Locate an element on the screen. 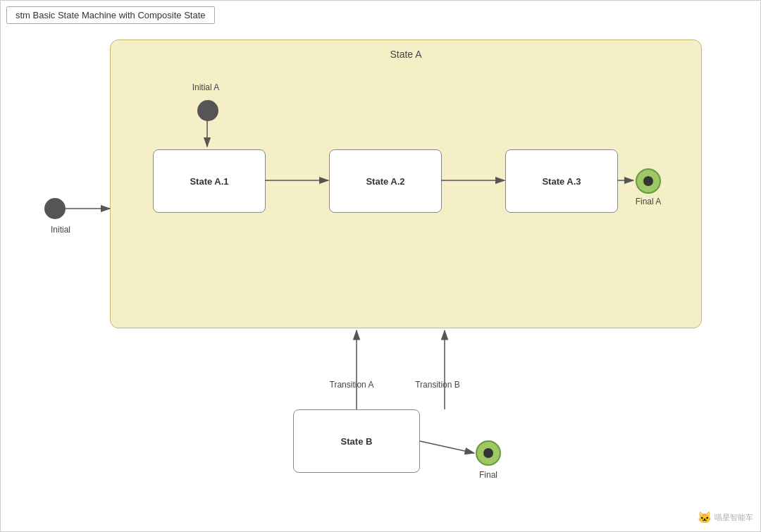 Image resolution: width=761 pixels, height=532 pixels. state-a3: State A.3 is located at coordinates (562, 181).